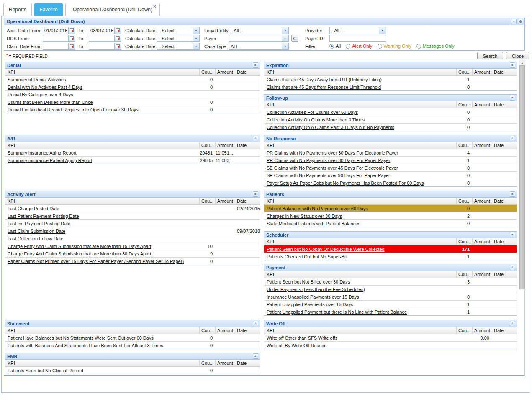  Describe the element at coordinates (259, 30) in the screenshot. I see `legal-entity-select: --All-- ▼` at that location.